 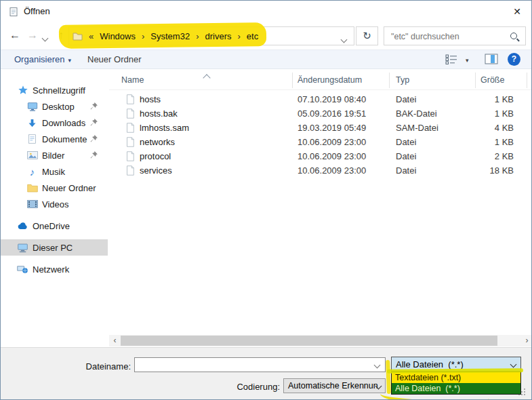 I want to click on sidebar-item-label: Bilder, so click(x=53, y=156).